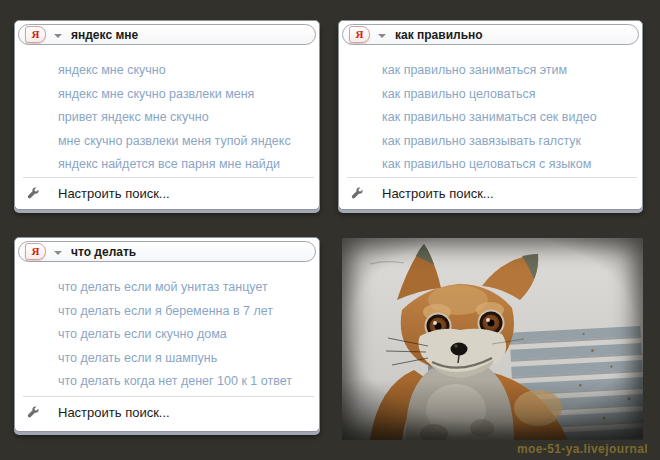  I want to click on suggestion-item: яндекс мне скучно развлеки меня, so click(167, 95).